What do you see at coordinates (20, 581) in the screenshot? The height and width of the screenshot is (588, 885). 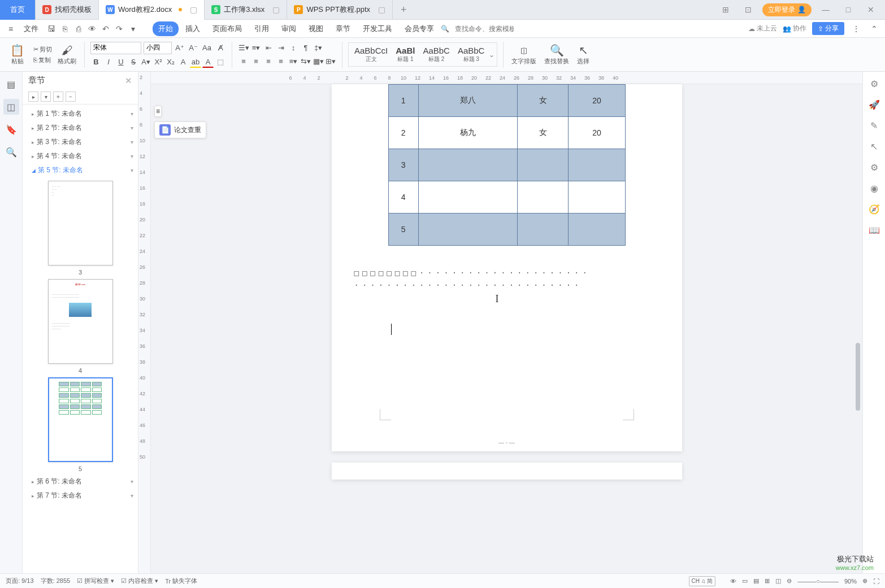 I see `page-indicator: 页面: 9/13` at bounding box center [20, 581].